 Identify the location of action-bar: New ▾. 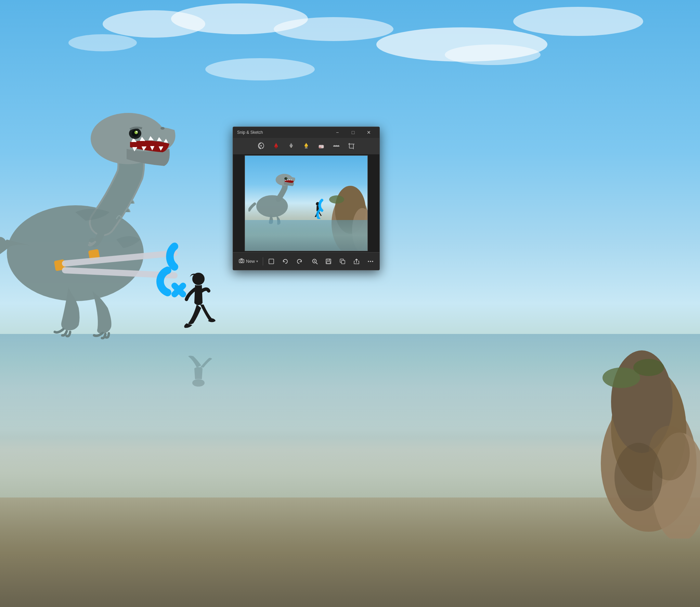
(306, 261).